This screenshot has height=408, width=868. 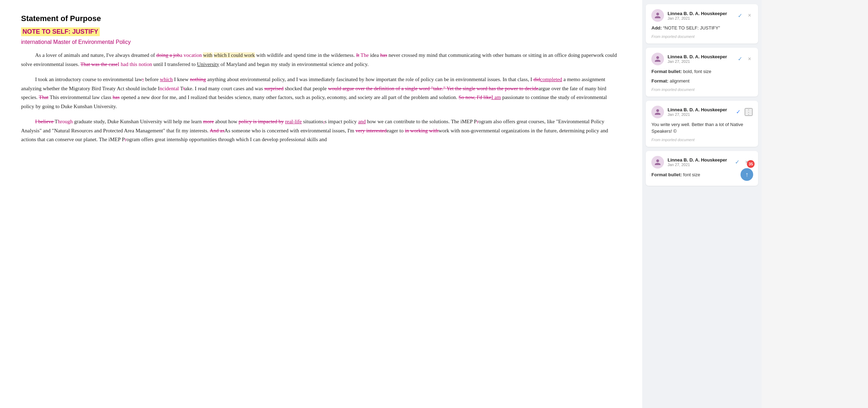 What do you see at coordinates (666, 72) in the screenshot?
I see `comment-label-2a: Format bullet:` at bounding box center [666, 72].